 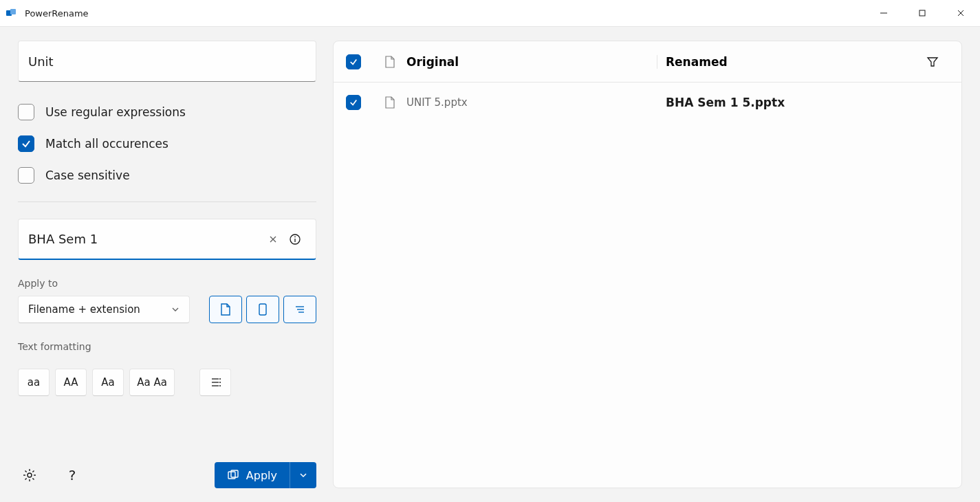 What do you see at coordinates (390, 102) in the screenshot?
I see `row-file-icon` at bounding box center [390, 102].